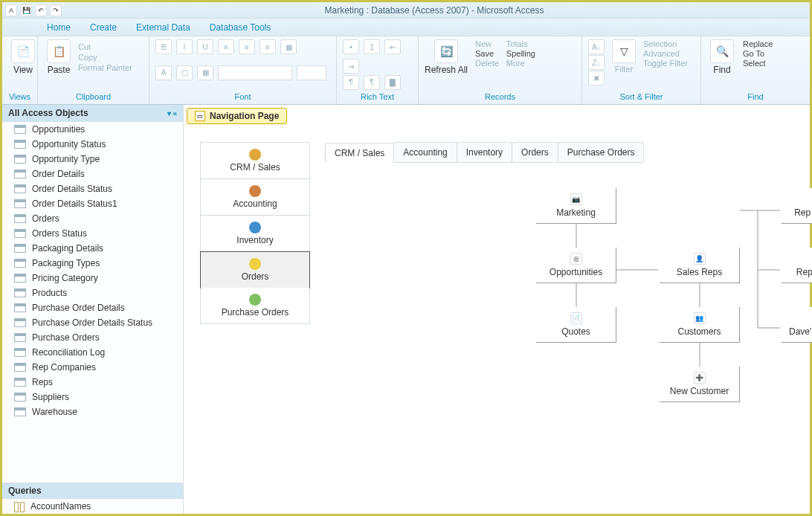 Image resolution: width=812 pixels, height=516 pixels. What do you see at coordinates (92, 397) in the screenshot?
I see `nav-item: Suppliers` at bounding box center [92, 397].